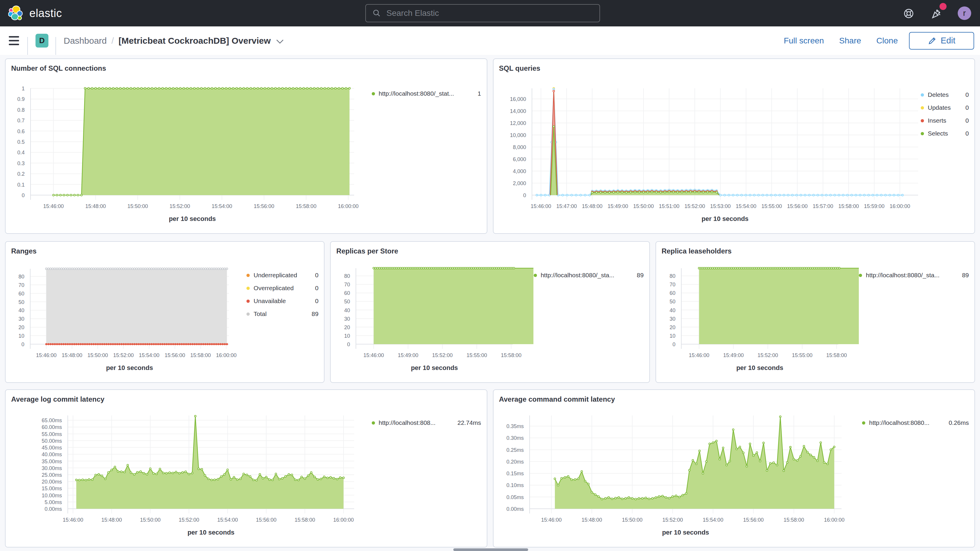 The image size is (980, 551). What do you see at coordinates (673, 327) in the screenshot?
I see `y-tick-label: 20` at bounding box center [673, 327].